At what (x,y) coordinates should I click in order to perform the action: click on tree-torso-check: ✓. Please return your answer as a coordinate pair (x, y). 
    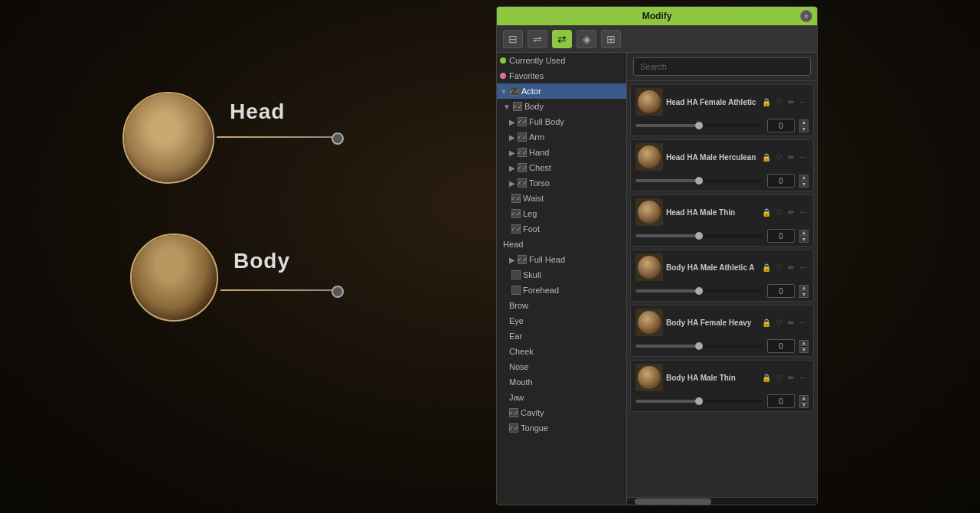
    Looking at the image, I should click on (522, 183).